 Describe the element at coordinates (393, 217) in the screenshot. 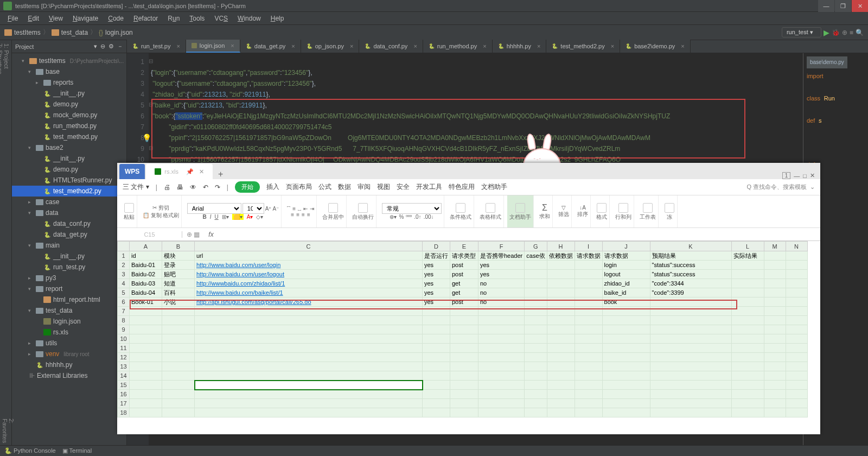

I see `currency-icon: ⊛▾` at that location.